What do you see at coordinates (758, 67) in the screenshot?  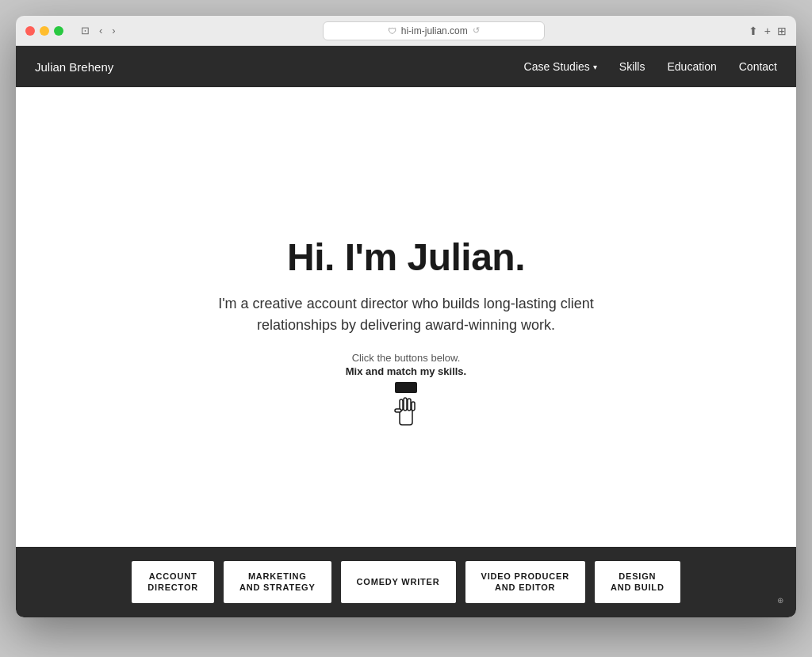 I see `nav-contact: Contact` at bounding box center [758, 67].